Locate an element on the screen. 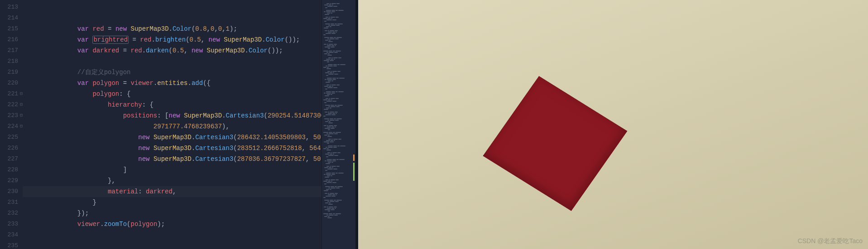 Image resolution: width=868 pixels, height=249 pixels. token: 290254.51487306 is located at coordinates (294, 116).